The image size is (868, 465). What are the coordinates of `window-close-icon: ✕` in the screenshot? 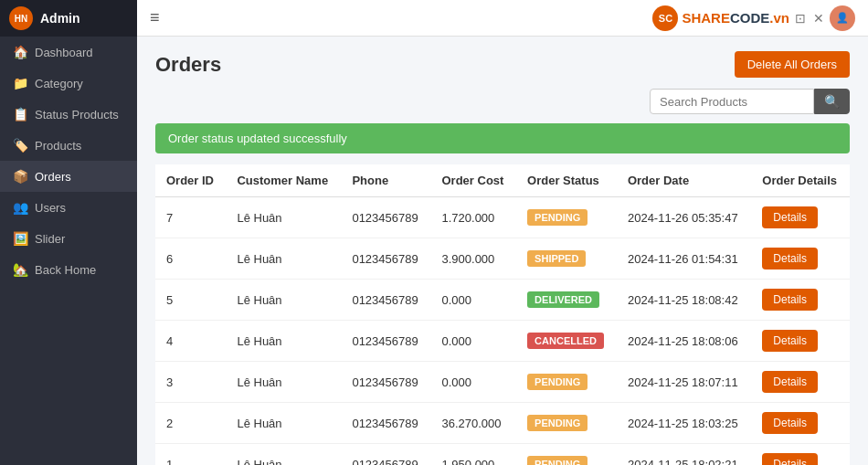 It's located at (819, 18).